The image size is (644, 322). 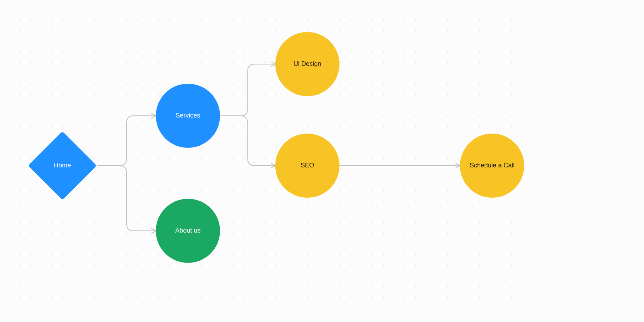 I want to click on node-label: SEO, so click(x=307, y=165).